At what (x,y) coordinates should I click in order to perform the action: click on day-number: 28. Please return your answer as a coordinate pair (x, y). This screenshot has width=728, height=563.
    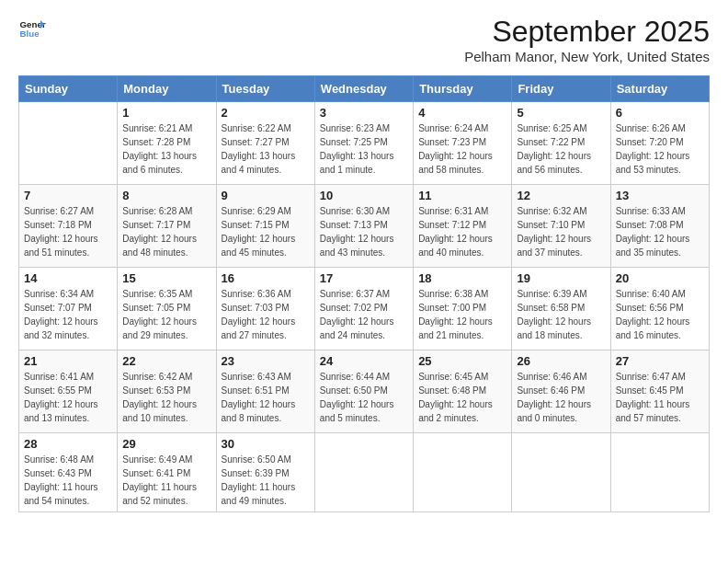
    Looking at the image, I should click on (68, 443).